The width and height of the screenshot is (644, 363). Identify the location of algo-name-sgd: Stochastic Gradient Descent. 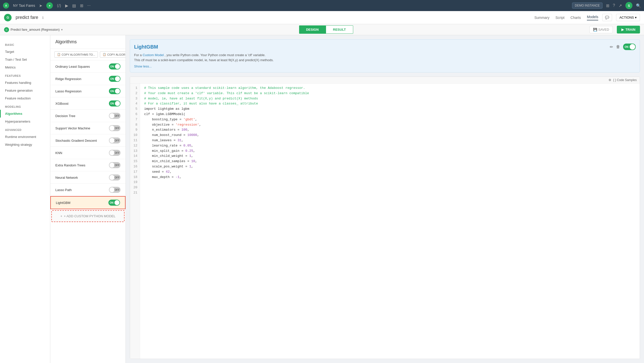
(76, 140).